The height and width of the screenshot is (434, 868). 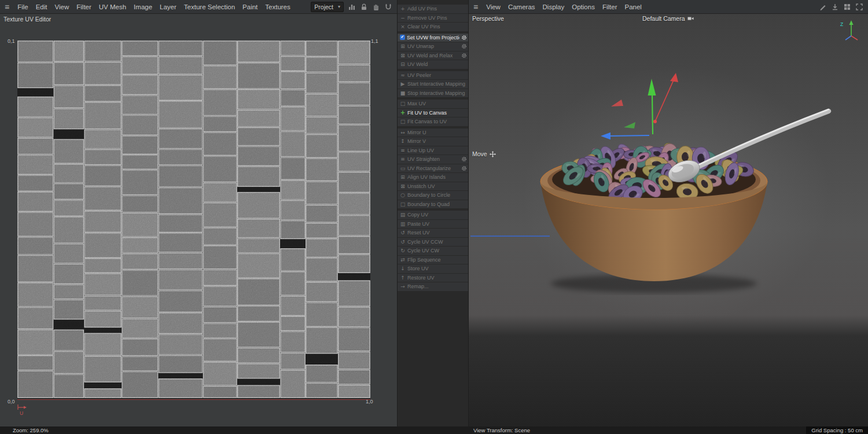 What do you see at coordinates (403, 278) in the screenshot?
I see `restore-icon: ↑` at bounding box center [403, 278].